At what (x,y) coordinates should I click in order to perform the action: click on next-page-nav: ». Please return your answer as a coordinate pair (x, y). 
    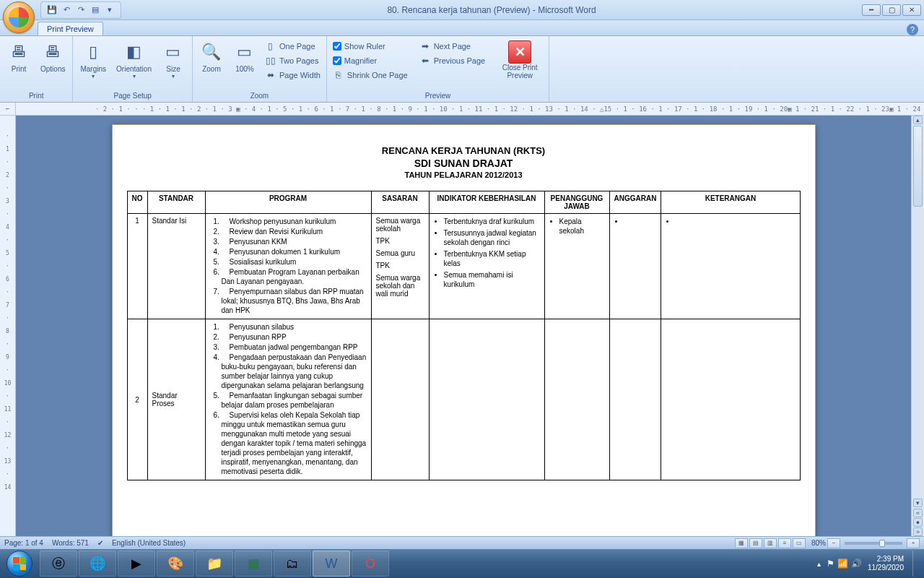
    Looking at the image, I should click on (918, 532).